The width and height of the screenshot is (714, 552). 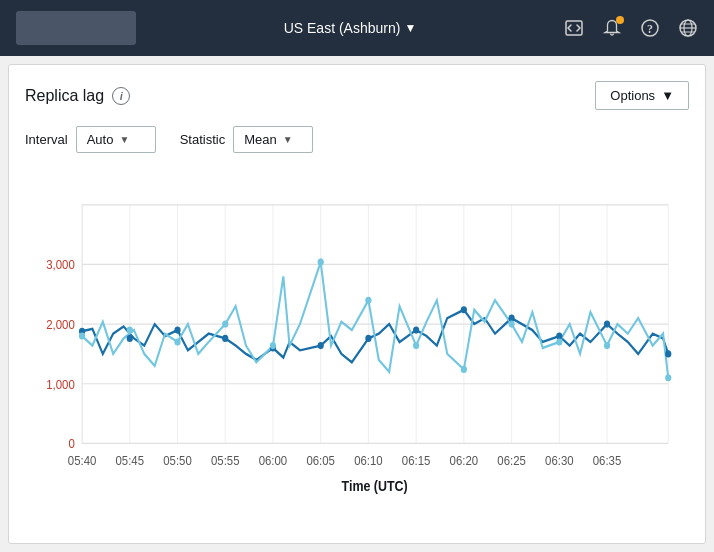 What do you see at coordinates (203, 140) in the screenshot?
I see `statistic-label: Statistic` at bounding box center [203, 140].